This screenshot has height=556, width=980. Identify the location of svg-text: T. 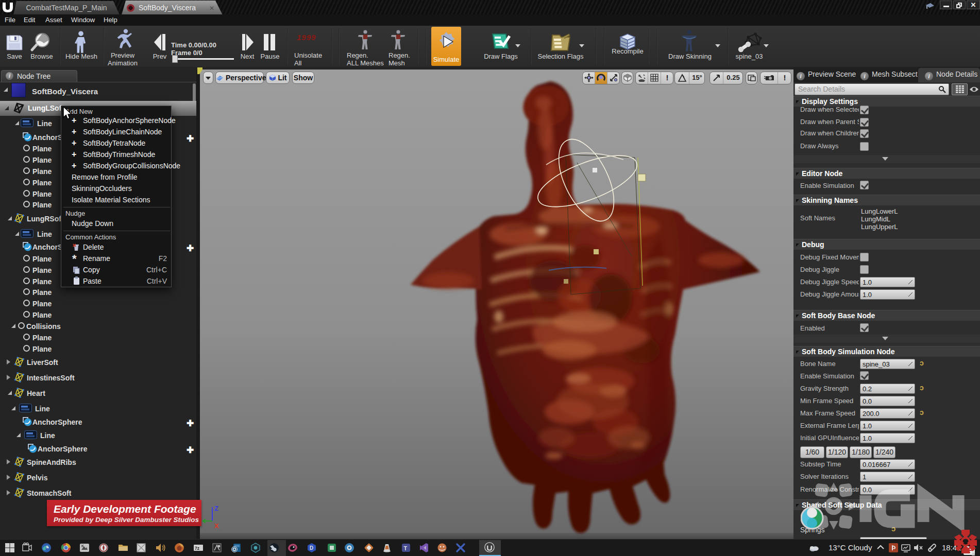
(406, 548).